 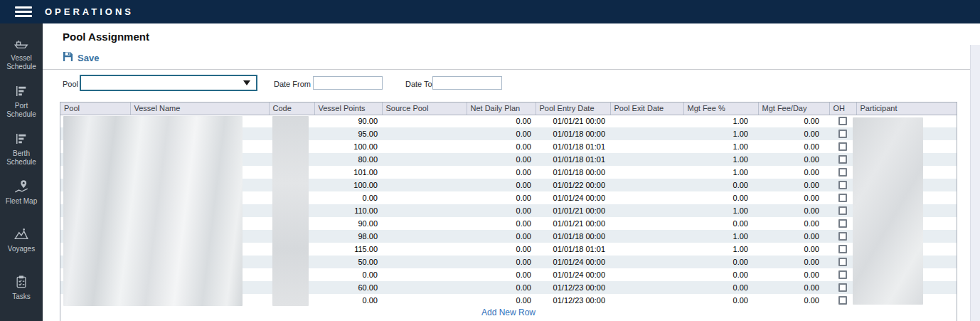 I want to click on column-header-mgt_fee_day: Mgt Fee/Day, so click(x=794, y=108).